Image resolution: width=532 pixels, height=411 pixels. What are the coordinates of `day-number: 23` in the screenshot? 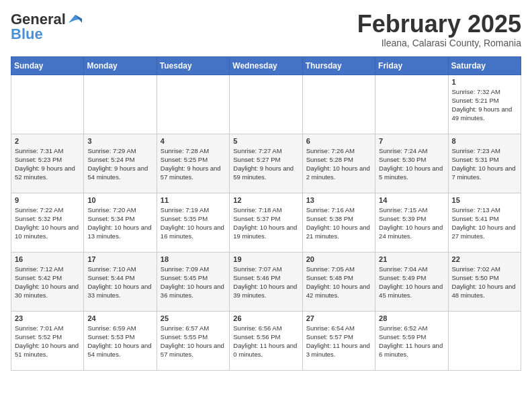 It's located at (47, 318).